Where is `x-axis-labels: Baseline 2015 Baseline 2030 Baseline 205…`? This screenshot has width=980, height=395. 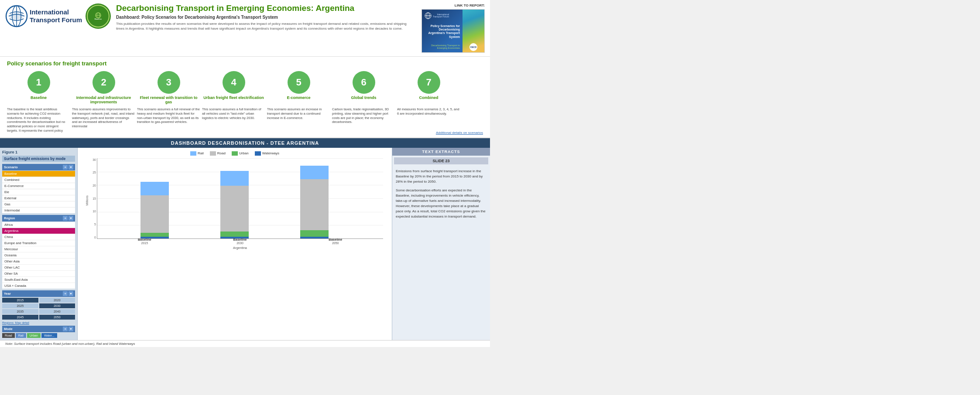
x-axis-labels: Baseline 2015 Baseline 2030 Baseline 205… is located at coordinates (240, 241).